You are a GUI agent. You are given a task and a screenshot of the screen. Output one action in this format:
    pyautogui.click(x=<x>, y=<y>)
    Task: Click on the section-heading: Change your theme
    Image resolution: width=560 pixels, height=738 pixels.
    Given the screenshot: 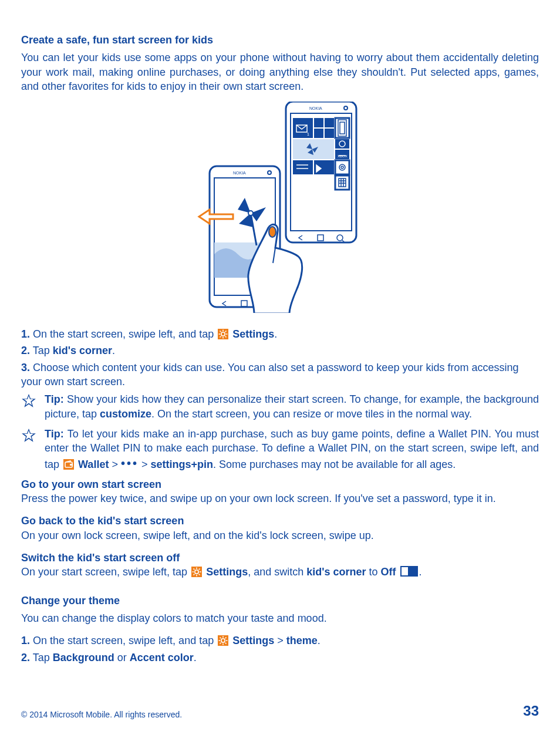 What is the action you would take?
    pyautogui.click(x=280, y=601)
    